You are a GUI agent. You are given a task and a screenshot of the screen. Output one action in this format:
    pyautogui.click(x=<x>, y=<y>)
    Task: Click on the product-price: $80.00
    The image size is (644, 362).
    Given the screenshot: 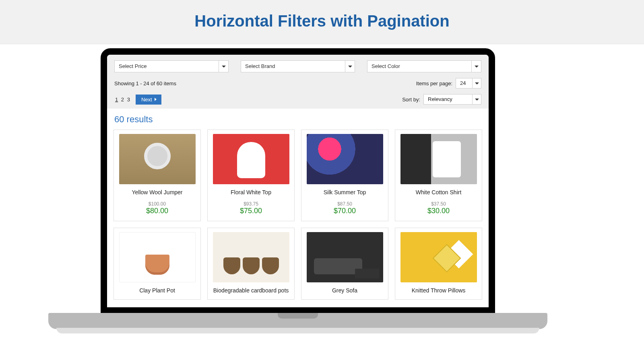 What is the action you would take?
    pyautogui.click(x=157, y=211)
    